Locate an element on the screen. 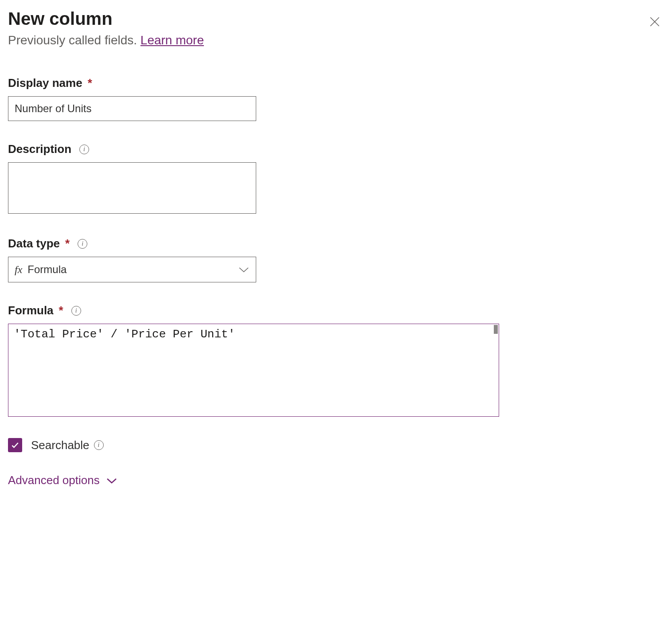  close-button is located at coordinates (655, 22).